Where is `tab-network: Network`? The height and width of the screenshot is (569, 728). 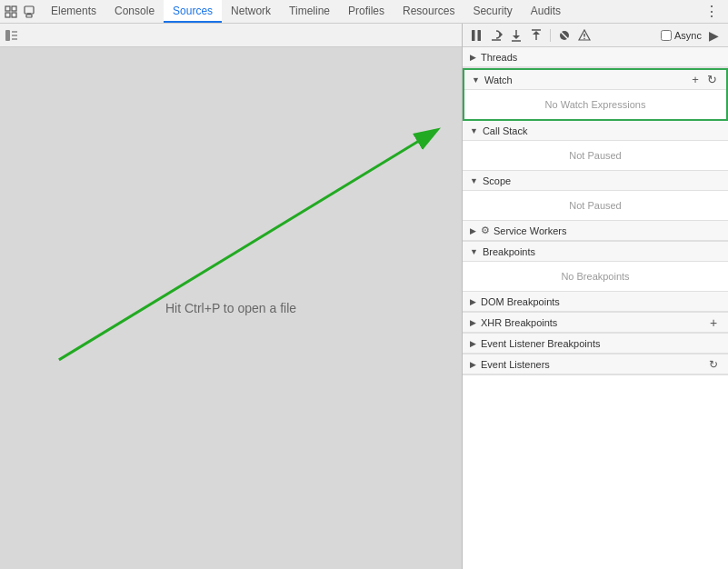 tab-network: Network is located at coordinates (251, 11).